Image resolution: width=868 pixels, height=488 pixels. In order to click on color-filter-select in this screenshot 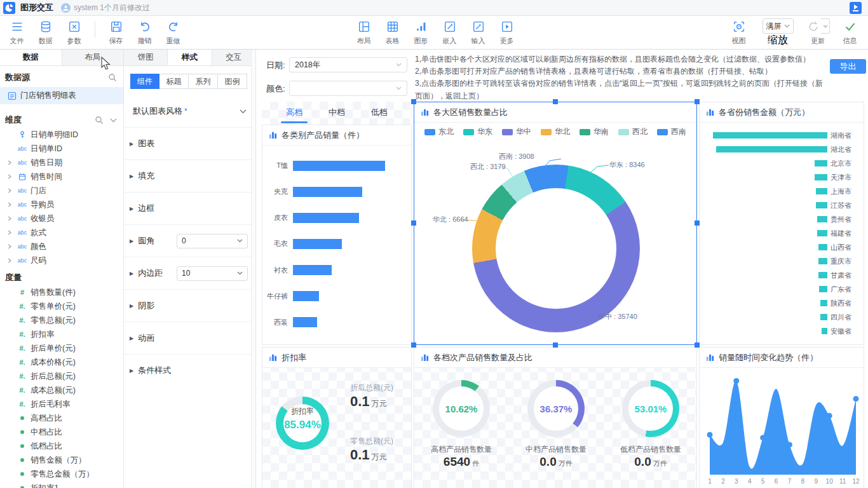, I will do `click(348, 88)`.